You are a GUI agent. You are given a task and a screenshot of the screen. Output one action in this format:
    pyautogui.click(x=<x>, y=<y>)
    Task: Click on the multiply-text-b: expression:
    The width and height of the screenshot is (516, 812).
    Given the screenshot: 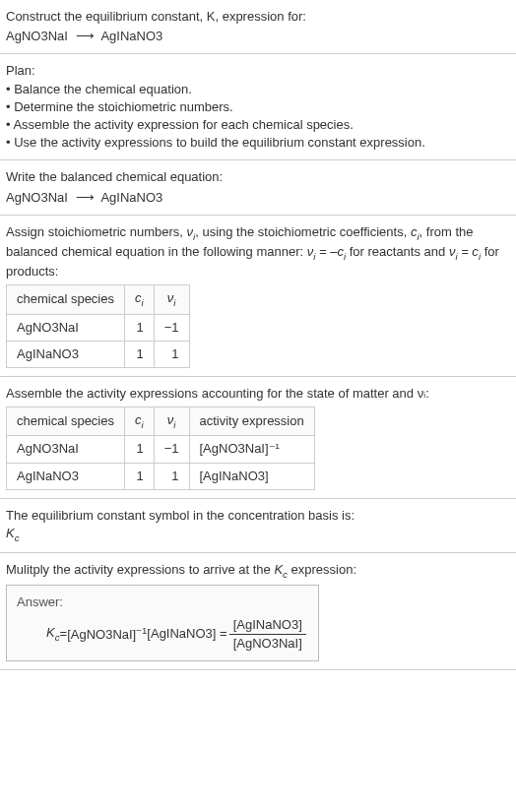 What is the action you would take?
    pyautogui.click(x=322, y=569)
    